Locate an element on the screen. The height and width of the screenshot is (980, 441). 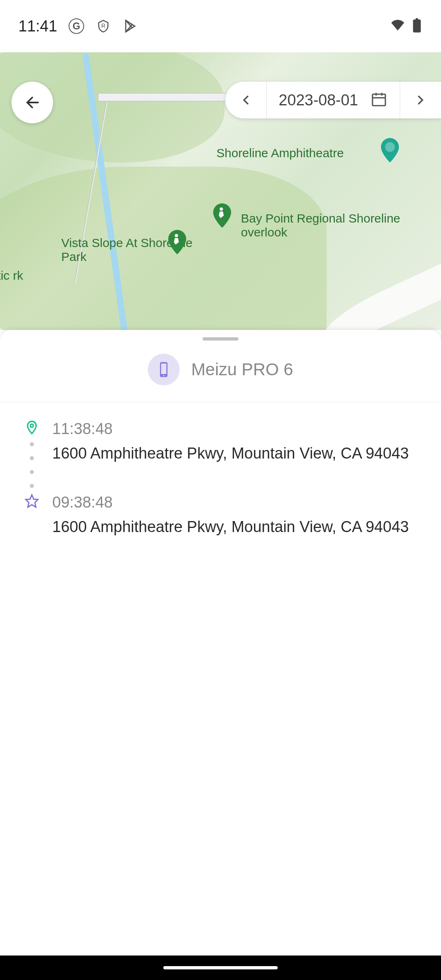
date-display: 2023-08-01 is located at coordinates (333, 100).